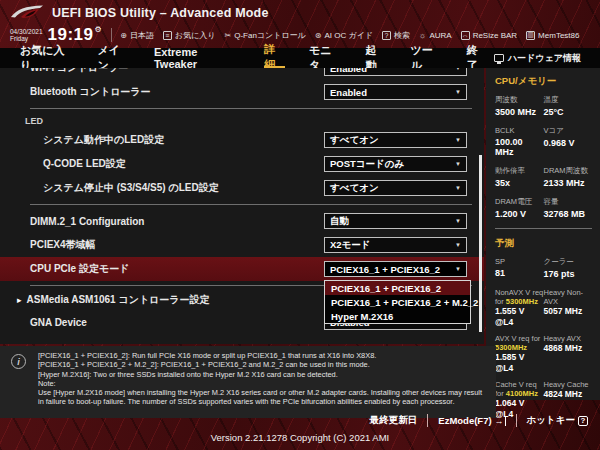 The width and height of the screenshot is (600, 450). What do you see at coordinates (398, 302) in the screenshot?
I see `cpu-pcie-dropdown: PCIEX16_1 + PCIEX16_2 PCIEX16_1 + PCIEX1…` at bounding box center [398, 302].